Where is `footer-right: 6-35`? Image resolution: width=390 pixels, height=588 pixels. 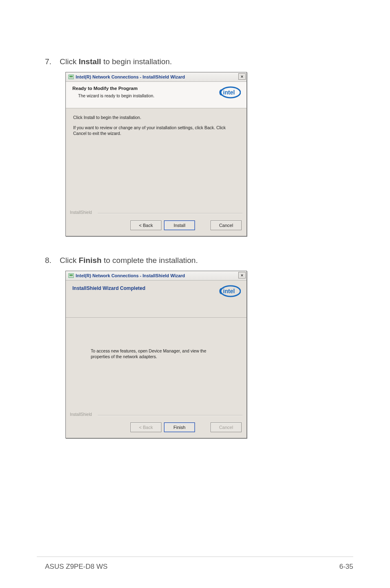 footer-right: 6-35 is located at coordinates (346, 567).